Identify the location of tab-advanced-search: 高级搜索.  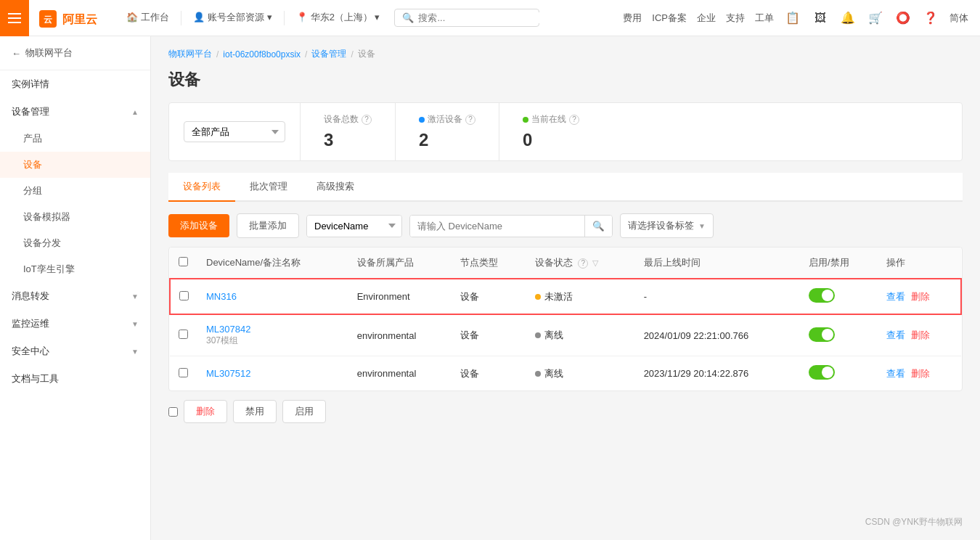
(335, 187).